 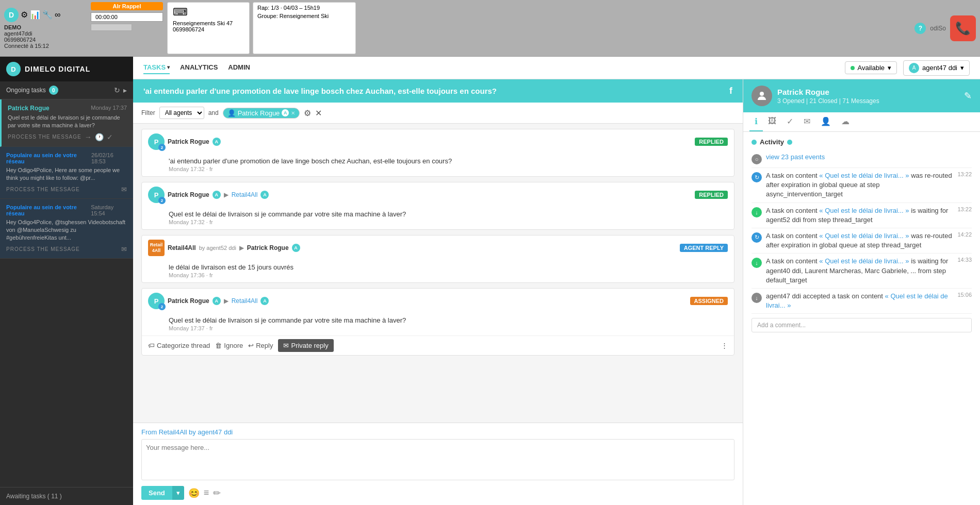 What do you see at coordinates (828, 92) in the screenshot?
I see `rp-contact-name: Patrick Rogue` at bounding box center [828, 92].